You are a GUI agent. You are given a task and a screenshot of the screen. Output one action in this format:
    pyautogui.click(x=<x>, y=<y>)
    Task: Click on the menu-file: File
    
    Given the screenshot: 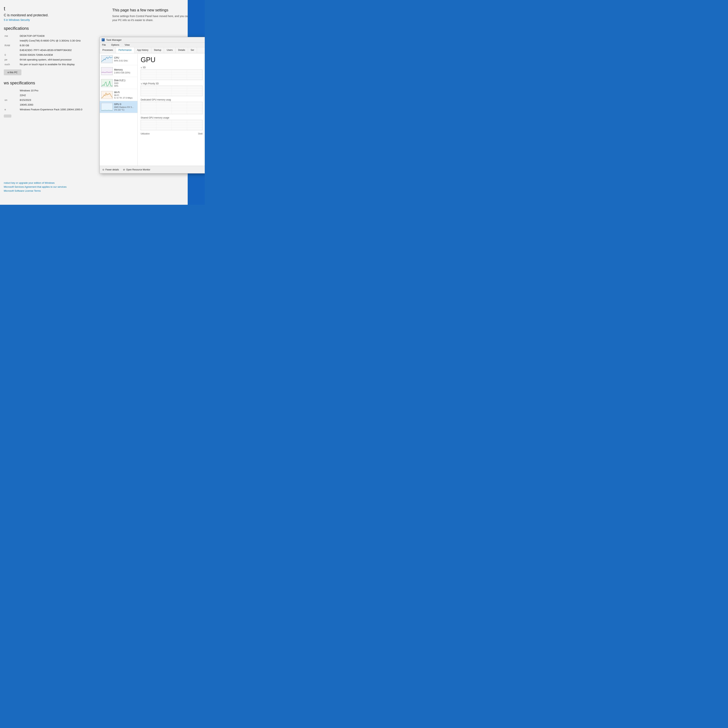 What is the action you would take?
    pyautogui.click(x=104, y=45)
    